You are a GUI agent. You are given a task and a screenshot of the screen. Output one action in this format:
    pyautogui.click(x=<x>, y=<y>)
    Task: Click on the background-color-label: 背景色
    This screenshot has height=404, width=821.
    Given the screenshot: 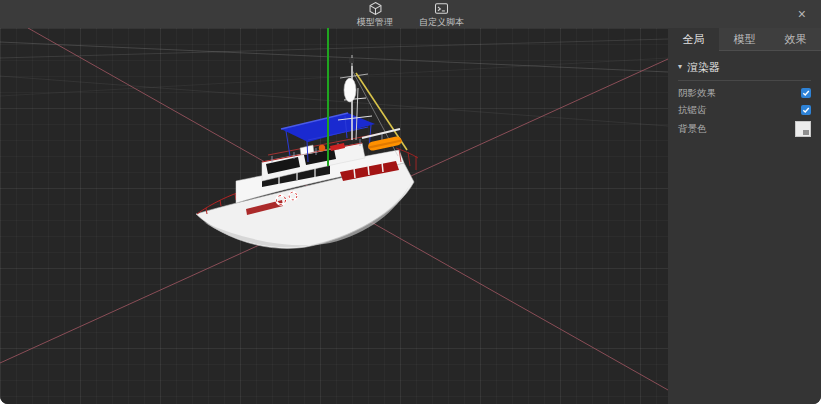 What is the action you would take?
    pyautogui.click(x=692, y=130)
    